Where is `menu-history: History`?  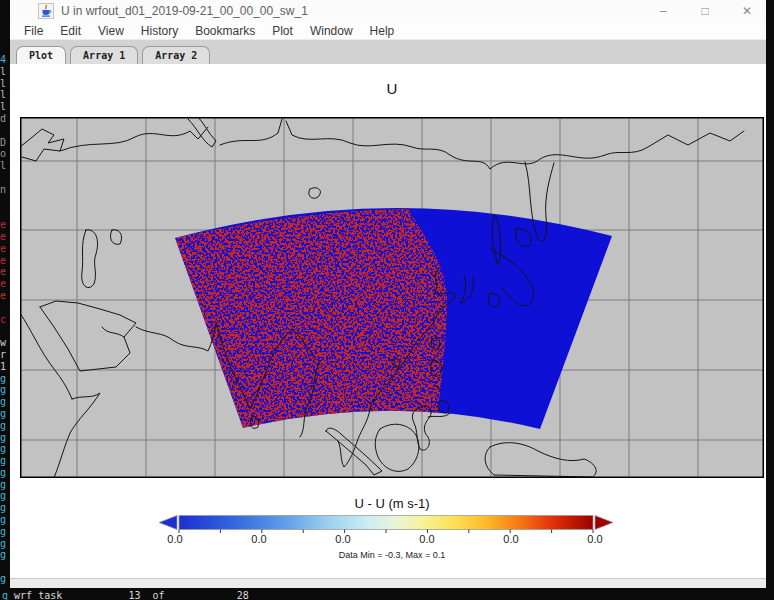
menu-history: History is located at coordinates (160, 31).